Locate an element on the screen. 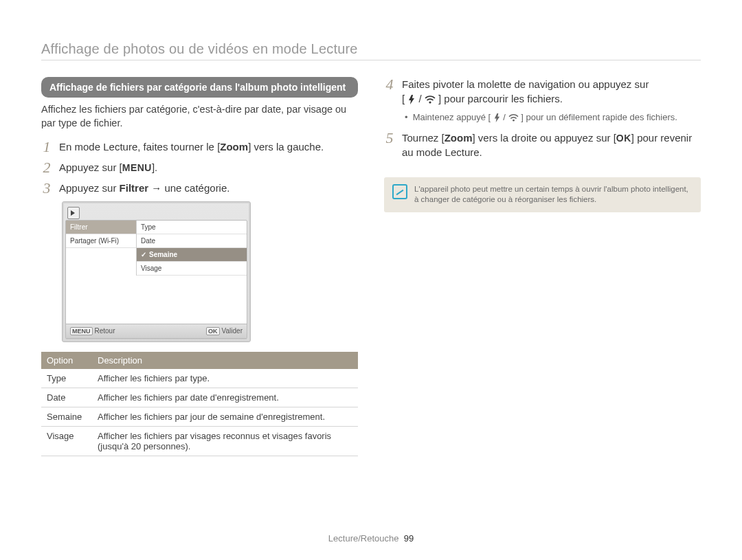  step-number: 5 is located at coordinates (390, 138).